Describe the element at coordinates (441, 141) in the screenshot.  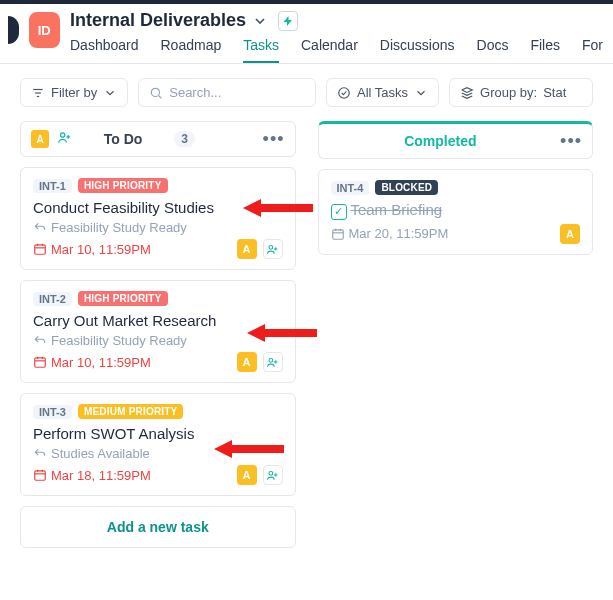
I see `column-title: Completed` at that location.